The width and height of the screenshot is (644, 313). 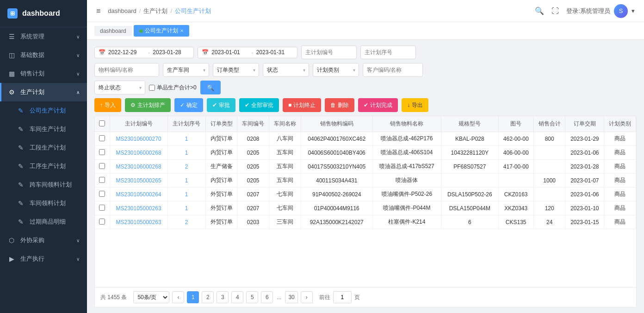 What do you see at coordinates (127, 70) in the screenshot?
I see `material-input` at bounding box center [127, 70].